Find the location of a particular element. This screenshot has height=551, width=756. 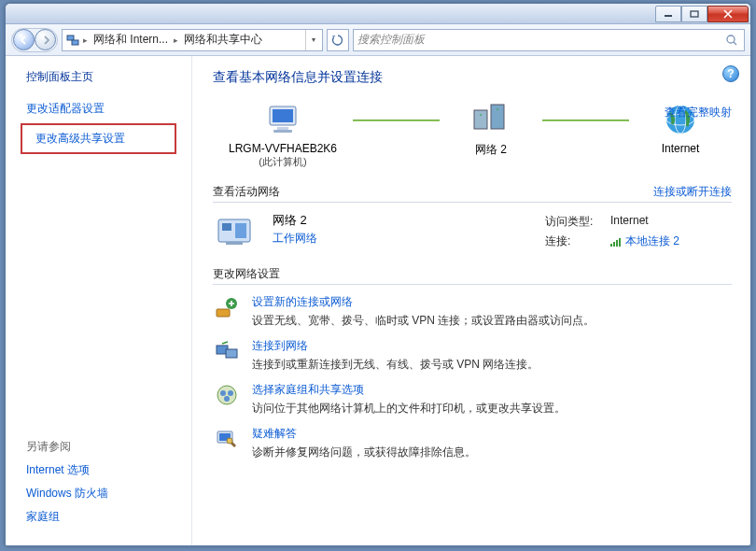

see-also-header: 另请参阅 is located at coordinates (103, 446).